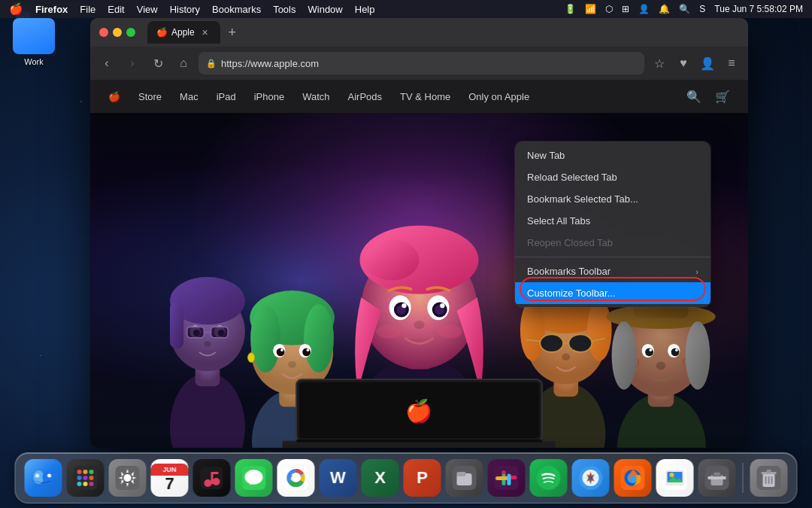  I want to click on menu-item-reload: Reload Selected Tab, so click(613, 178).